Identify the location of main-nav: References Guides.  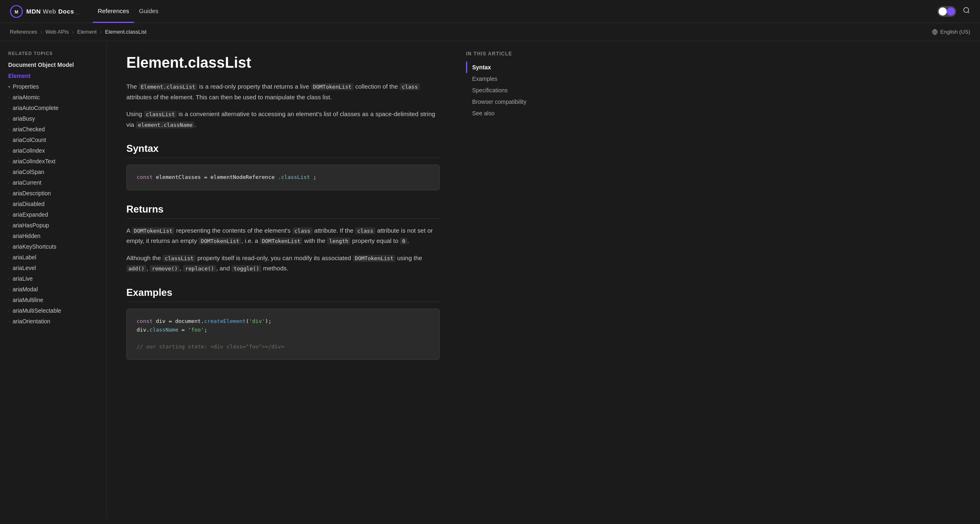
(128, 11).